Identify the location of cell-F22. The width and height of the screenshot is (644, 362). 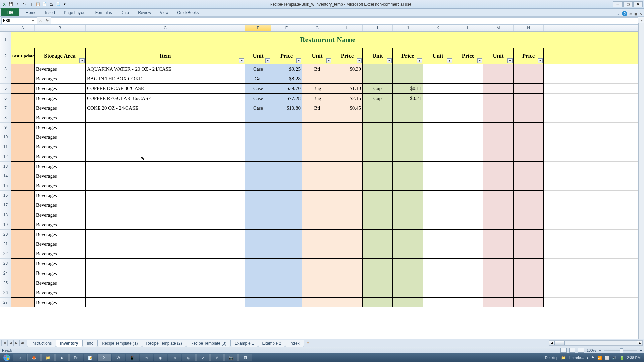
(287, 254).